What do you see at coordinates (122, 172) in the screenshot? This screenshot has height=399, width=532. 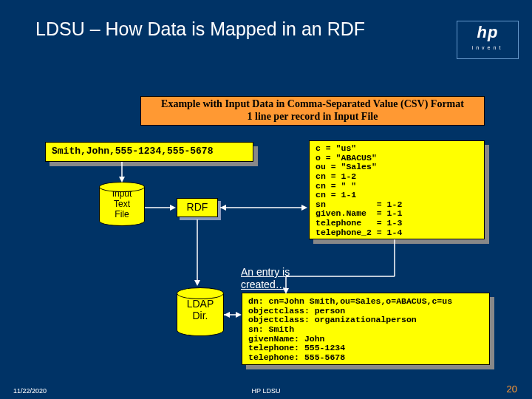 I see `arrow-csv-to-input` at bounding box center [122, 172].